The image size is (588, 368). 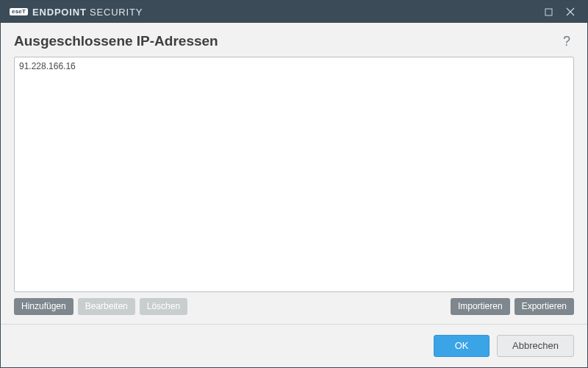 I want to click on edit-button: Bearbeiten, so click(x=107, y=307).